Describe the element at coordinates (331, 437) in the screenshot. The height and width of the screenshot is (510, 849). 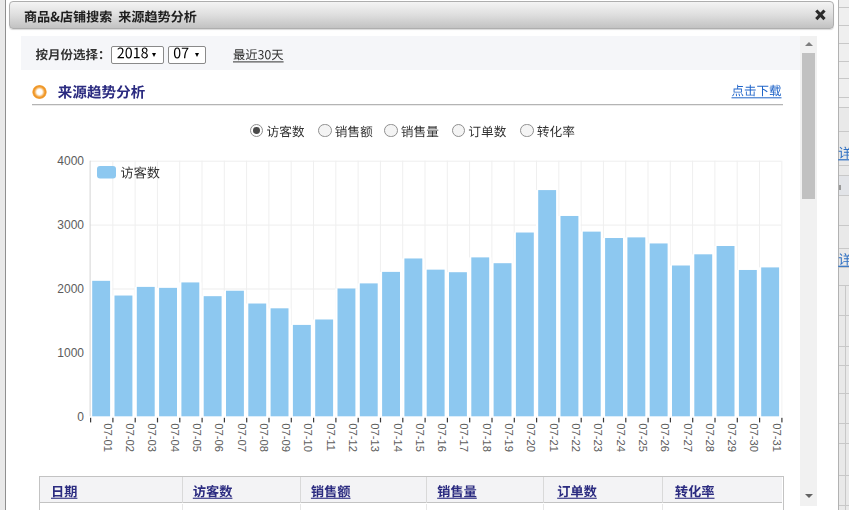
I see `svg-text: 07-11` at that location.